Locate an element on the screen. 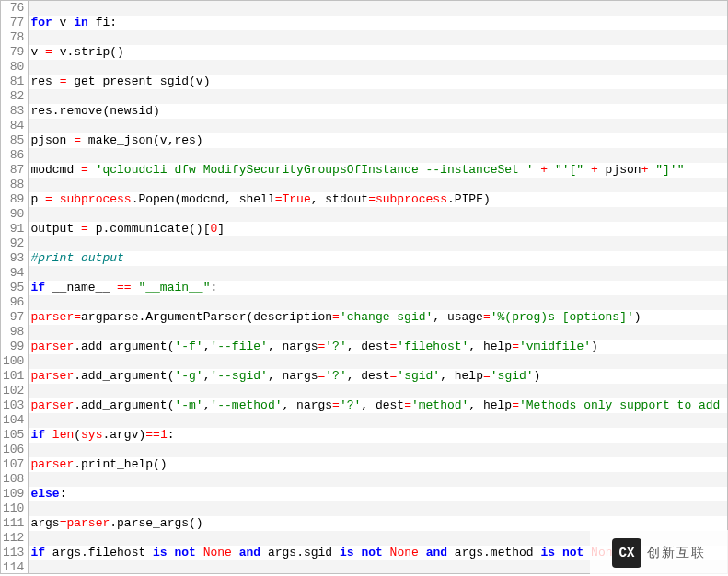 This screenshot has width=728, height=576. code-line: parser.add_argument('-f','--file', nargs… is located at coordinates (377, 347).